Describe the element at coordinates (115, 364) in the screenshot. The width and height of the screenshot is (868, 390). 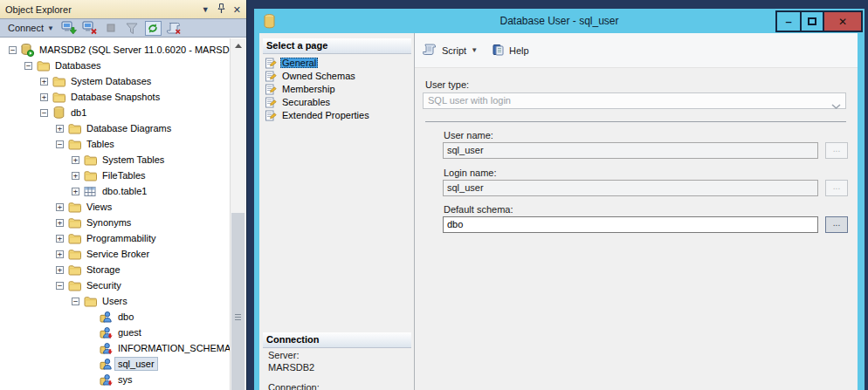
I see `tree-item-sql-user: sql_user` at that location.